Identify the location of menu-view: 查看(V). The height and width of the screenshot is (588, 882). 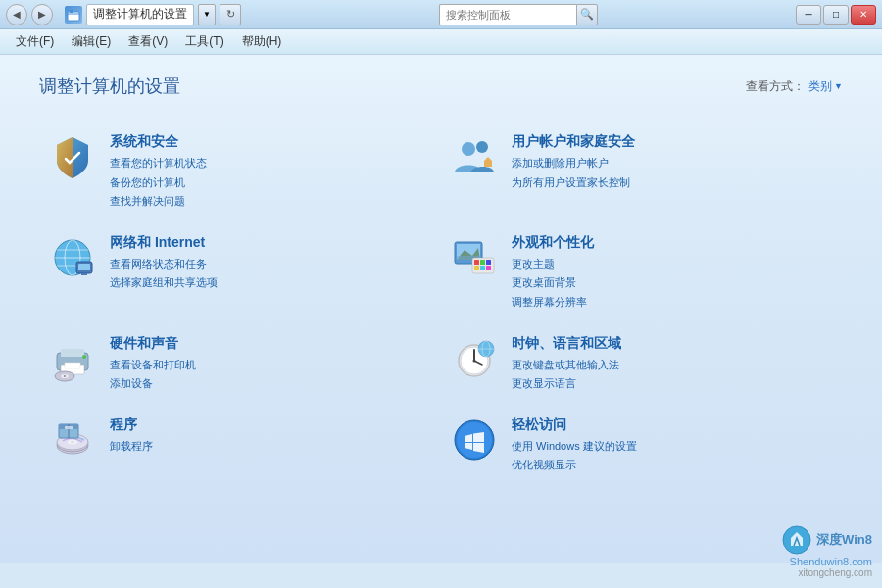
(148, 41).